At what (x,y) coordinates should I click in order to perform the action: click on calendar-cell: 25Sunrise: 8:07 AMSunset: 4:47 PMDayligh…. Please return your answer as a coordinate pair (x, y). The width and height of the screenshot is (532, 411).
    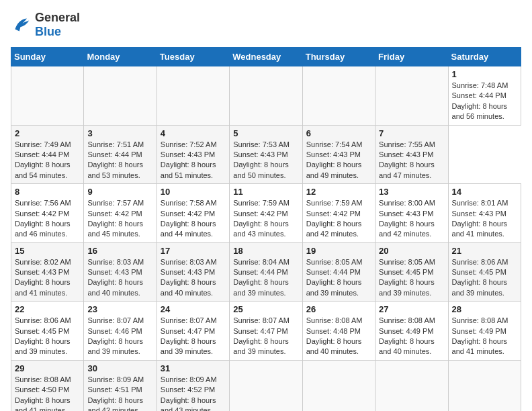
    Looking at the image, I should click on (266, 331).